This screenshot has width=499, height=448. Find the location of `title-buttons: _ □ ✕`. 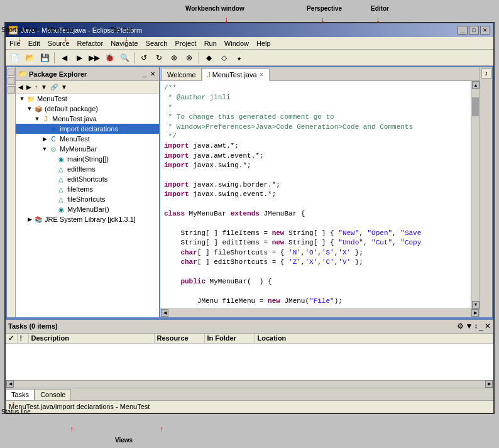

title-buttons: _ □ ✕ is located at coordinates (474, 30).